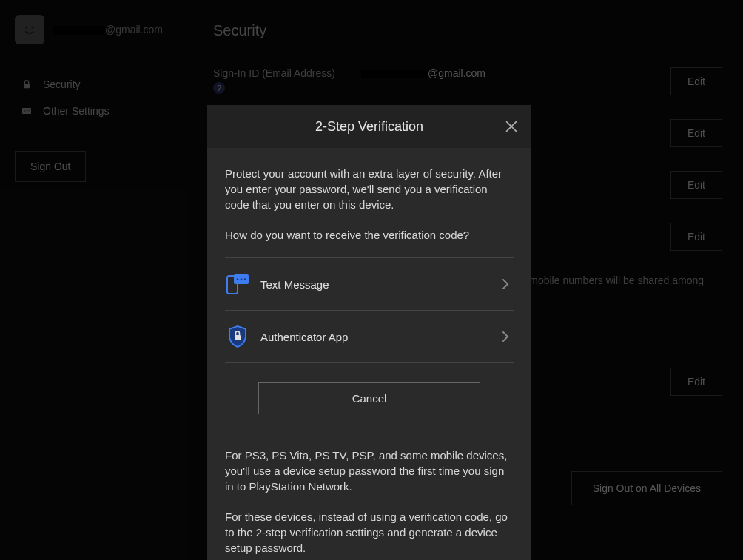 The height and width of the screenshot is (560, 743). Describe the element at coordinates (238, 337) in the screenshot. I see `shield-lock-icon` at that location.